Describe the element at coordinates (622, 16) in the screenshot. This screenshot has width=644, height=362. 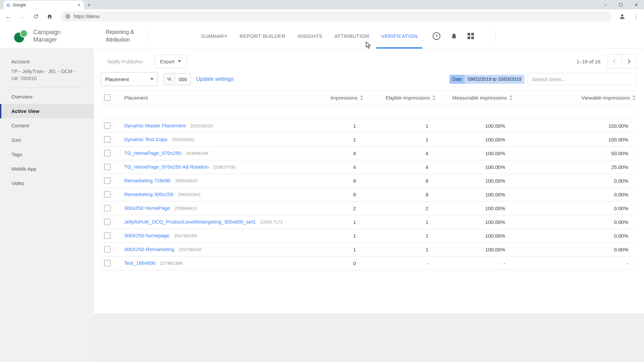
I see `profile-icon` at that location.